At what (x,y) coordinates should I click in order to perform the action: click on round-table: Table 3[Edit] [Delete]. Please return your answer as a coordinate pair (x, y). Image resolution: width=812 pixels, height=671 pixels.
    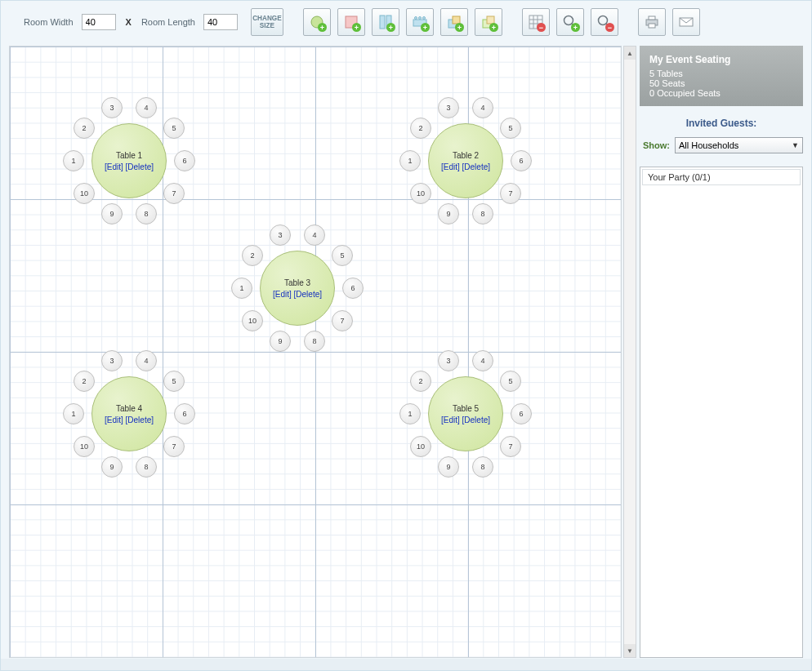
    Looking at the image, I should click on (297, 288).